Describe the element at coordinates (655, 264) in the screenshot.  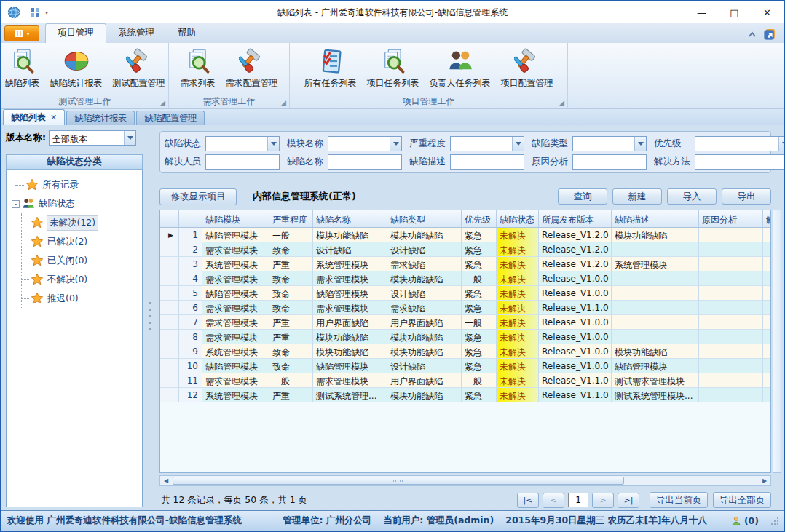
I see `cell-description: 系统管理模块` at that location.